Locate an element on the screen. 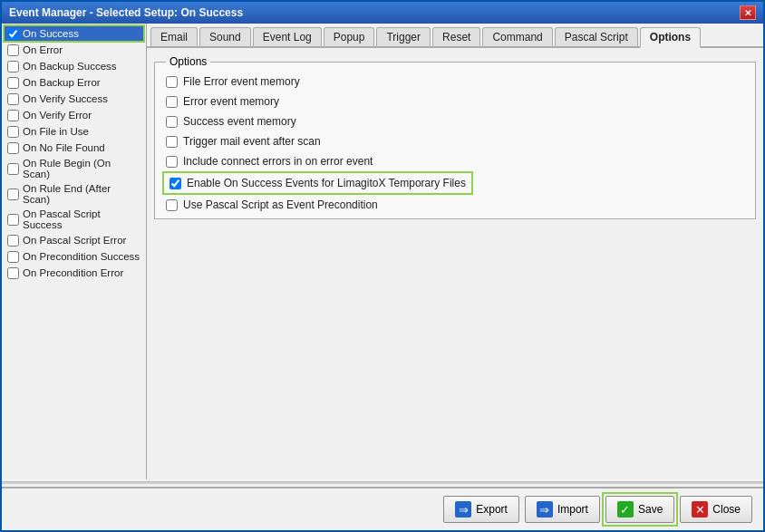 This screenshot has height=532, width=765. sidebar-checkbox-on-backup-success is located at coordinates (13, 67).